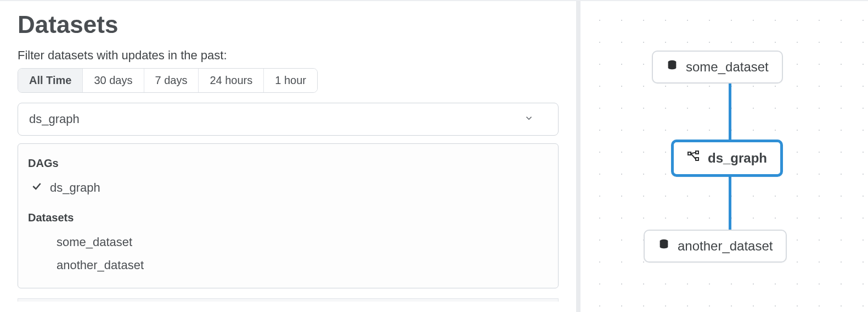  I want to click on dataset-select: ds_graph, so click(288, 119).